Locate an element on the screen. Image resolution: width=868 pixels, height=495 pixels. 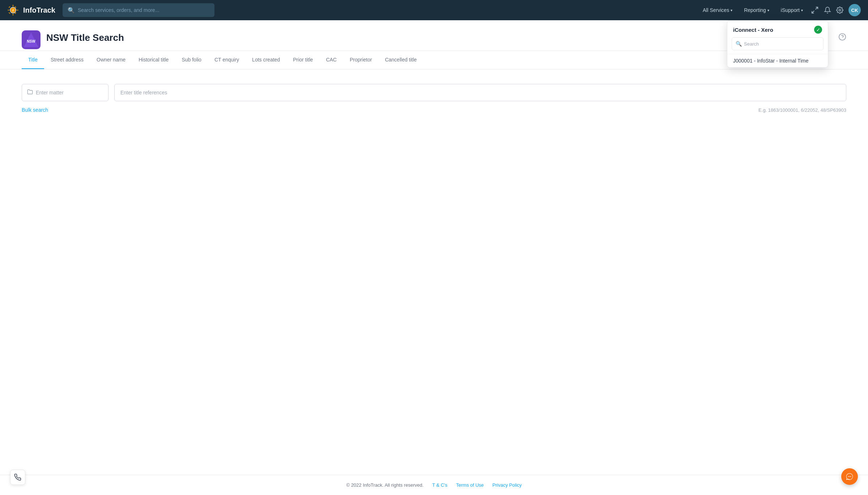
main-area: Bulk search E.g. 1863/1000001, 6/22052, … is located at coordinates (434, 98).